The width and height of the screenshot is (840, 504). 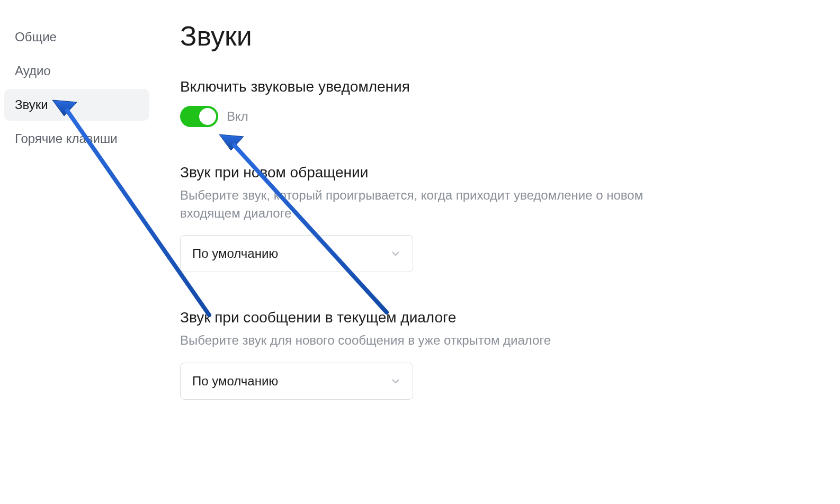 What do you see at coordinates (421, 218) in the screenshot?
I see `section-new-request: Звук при новом обращении Выберите звук, …` at bounding box center [421, 218].